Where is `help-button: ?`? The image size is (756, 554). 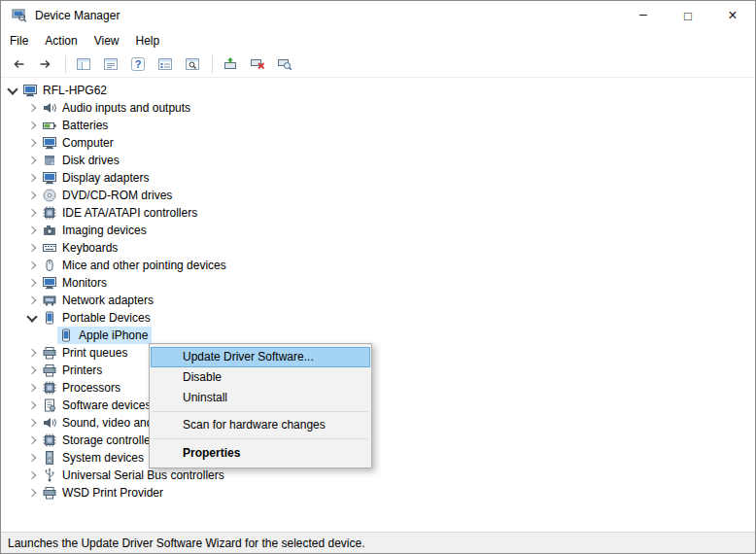
help-button: ? is located at coordinates (138, 64).